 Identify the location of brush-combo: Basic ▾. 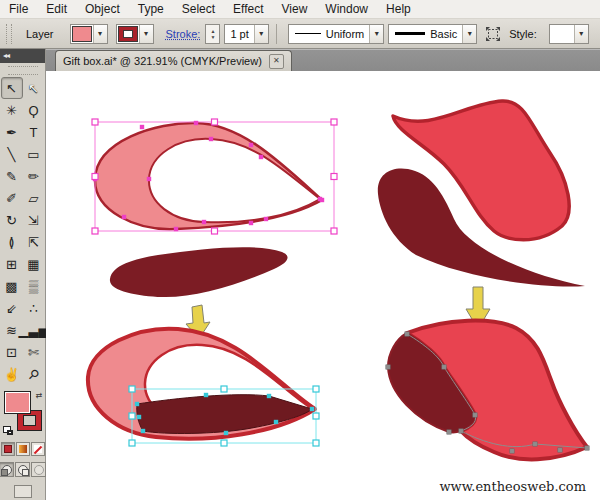
(432, 34).